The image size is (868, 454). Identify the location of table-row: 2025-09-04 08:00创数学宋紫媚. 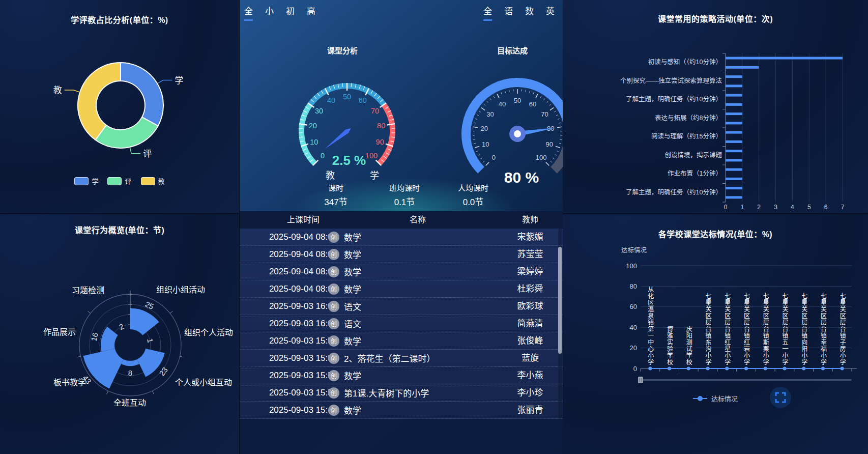
(401, 237).